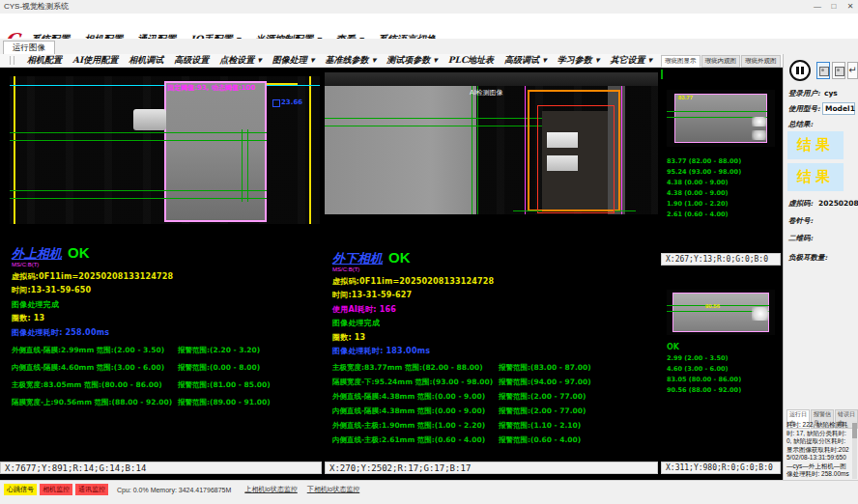  Describe the element at coordinates (761, 62) in the screenshot. I see `tab-defect-outer: 瑕疵外观图` at that location.